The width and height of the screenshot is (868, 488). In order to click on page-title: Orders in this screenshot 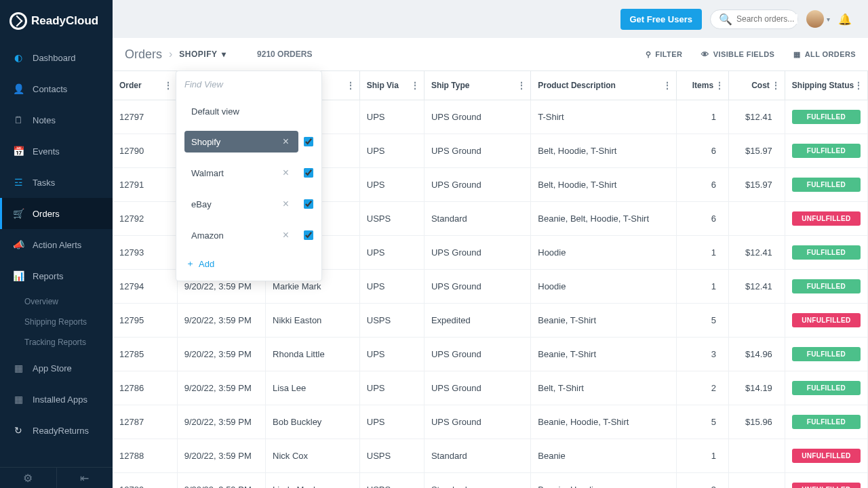, I will do `click(144, 54)`.